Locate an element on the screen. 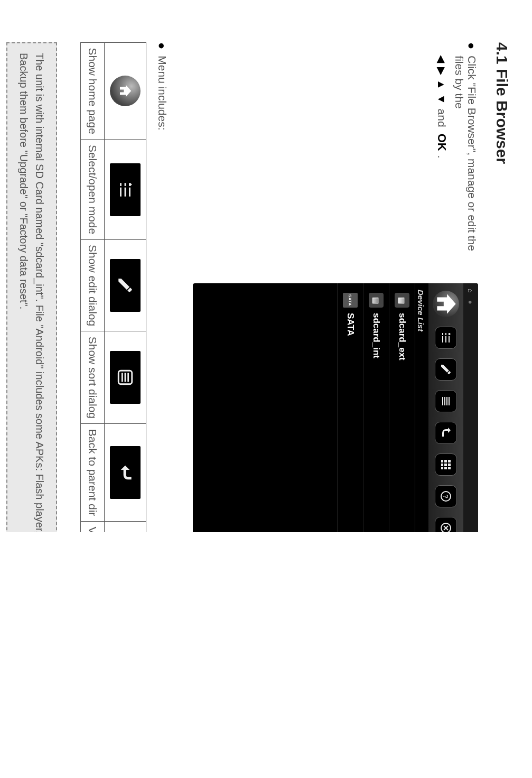 The image size is (532, 778). sata-icon: SATA is located at coordinates (350, 300).